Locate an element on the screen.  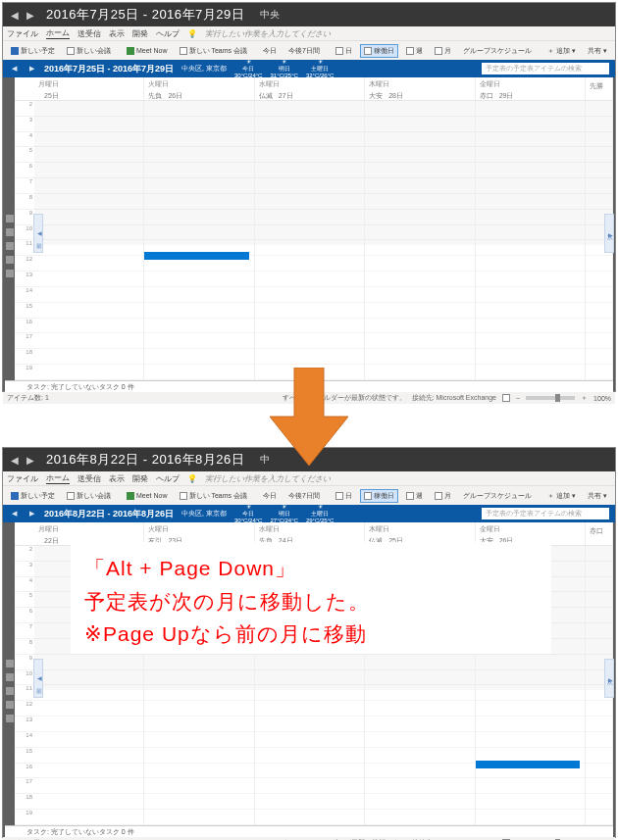
hour-label: 14 is located at coordinates (25, 295).